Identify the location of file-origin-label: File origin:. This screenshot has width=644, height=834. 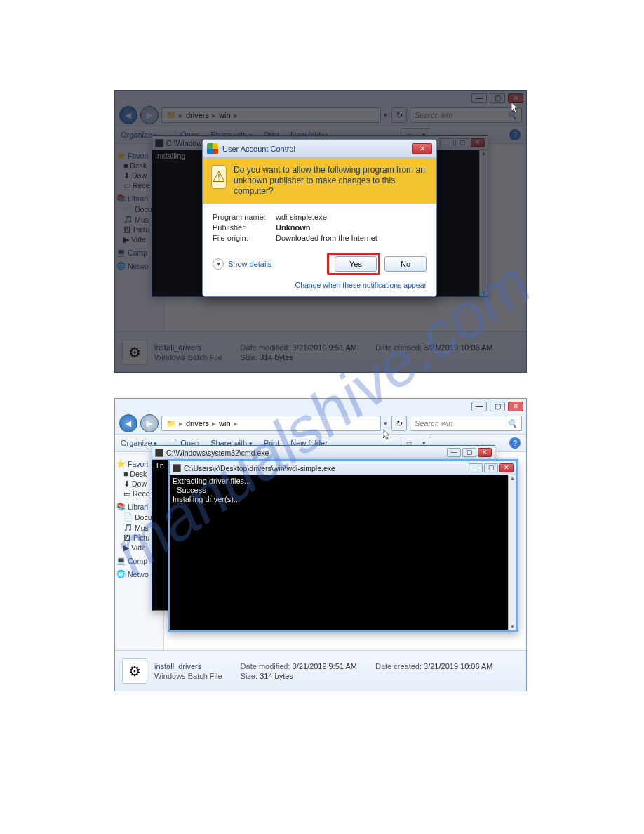
(244, 238).